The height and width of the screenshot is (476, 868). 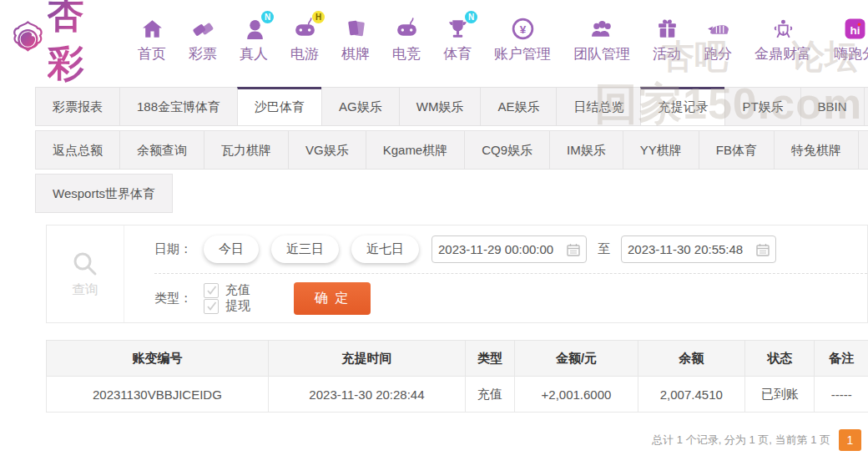 What do you see at coordinates (327, 150) in the screenshot?
I see `tab: VG娱乐` at bounding box center [327, 150].